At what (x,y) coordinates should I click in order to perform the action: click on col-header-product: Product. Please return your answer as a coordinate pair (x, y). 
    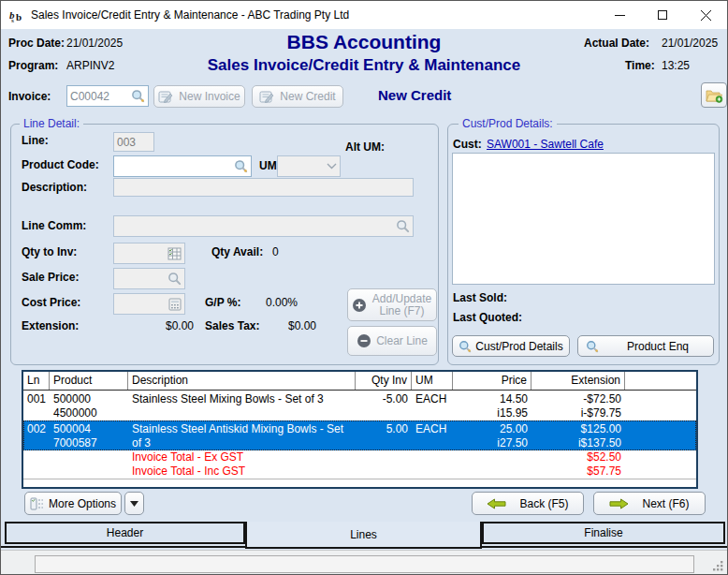
    Looking at the image, I should click on (89, 380).